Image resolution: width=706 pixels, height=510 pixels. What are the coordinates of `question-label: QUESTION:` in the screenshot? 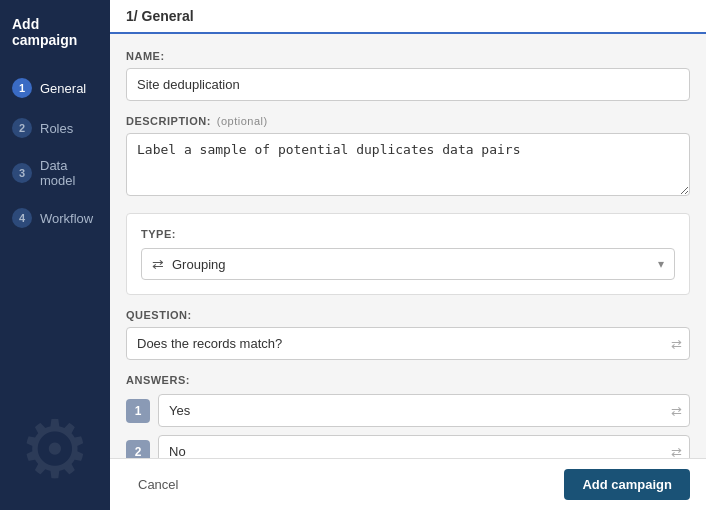 It's located at (408, 315).